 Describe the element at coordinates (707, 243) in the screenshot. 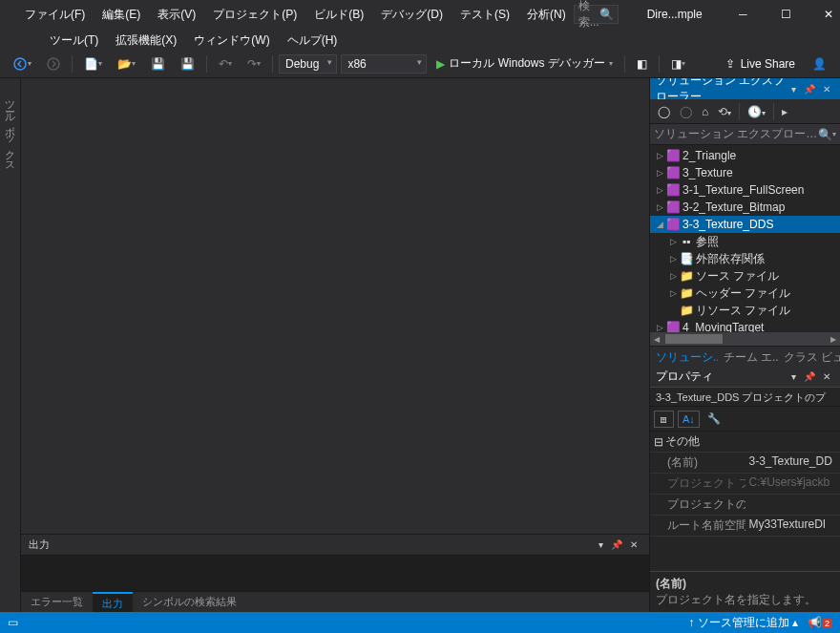

I see `tree-item-label: 参照` at that location.